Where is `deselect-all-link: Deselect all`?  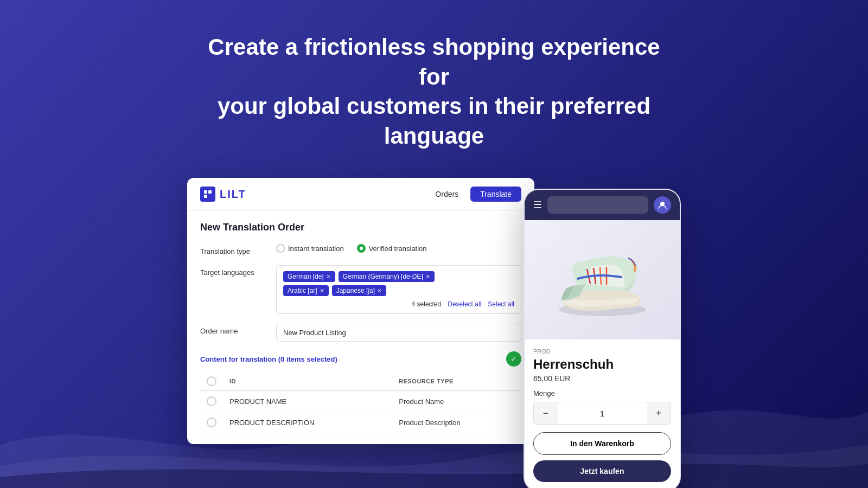
deselect-all-link: Deselect all is located at coordinates (464, 304).